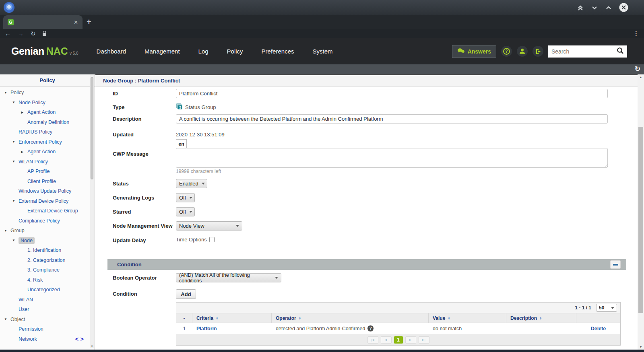 This screenshot has height=352, width=644. What do you see at coordinates (45, 182) in the screenshot?
I see `sidebar-item-client-profile: Client Profile` at bounding box center [45, 182].